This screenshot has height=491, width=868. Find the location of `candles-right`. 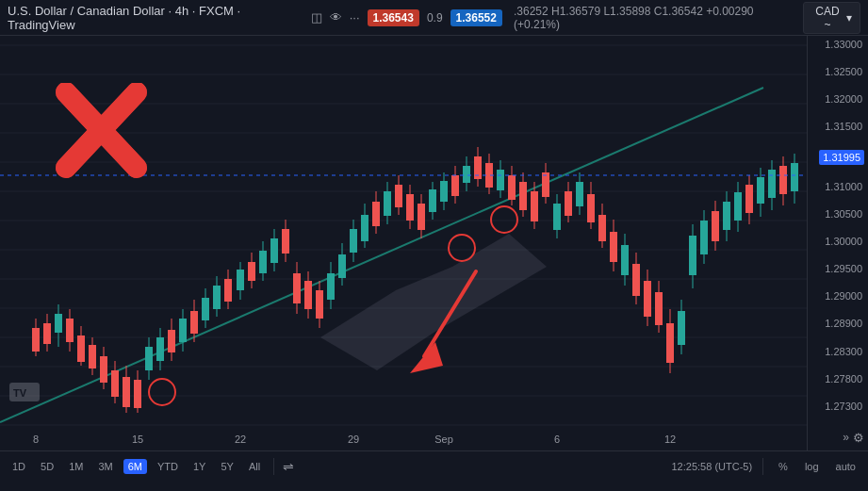

candles-right is located at coordinates (744, 221).